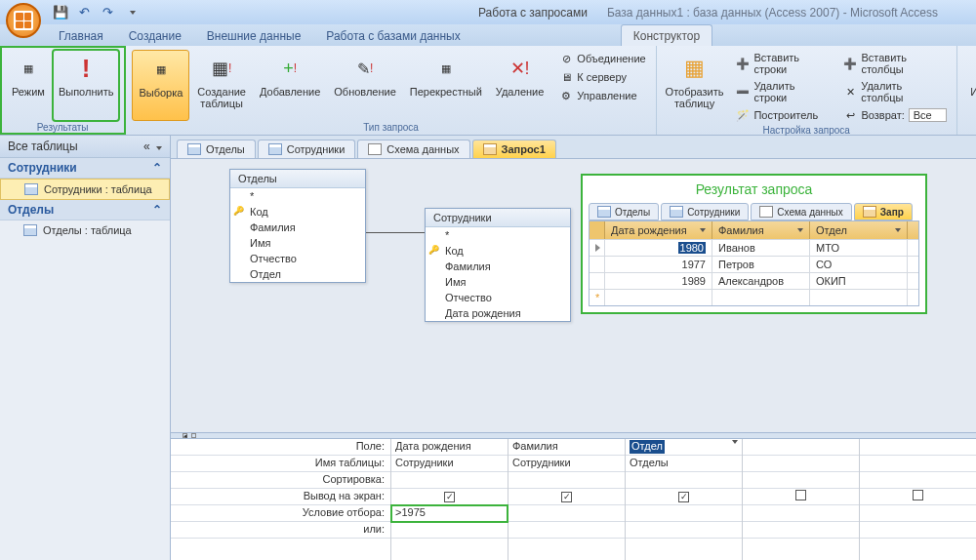  I want to click on delete-row-icon: ➖, so click(743, 92).